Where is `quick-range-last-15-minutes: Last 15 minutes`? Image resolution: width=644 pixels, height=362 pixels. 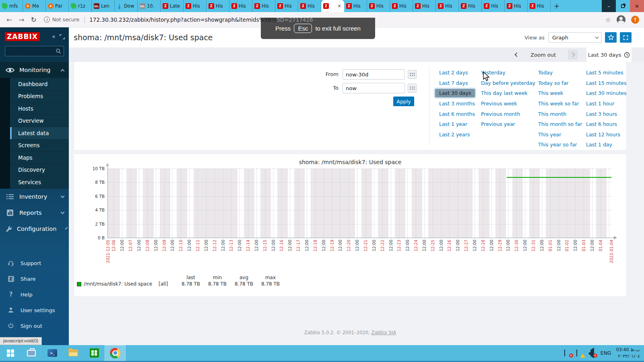 quick-range-last-15-minutes: Last 15 minutes is located at coordinates (606, 83).